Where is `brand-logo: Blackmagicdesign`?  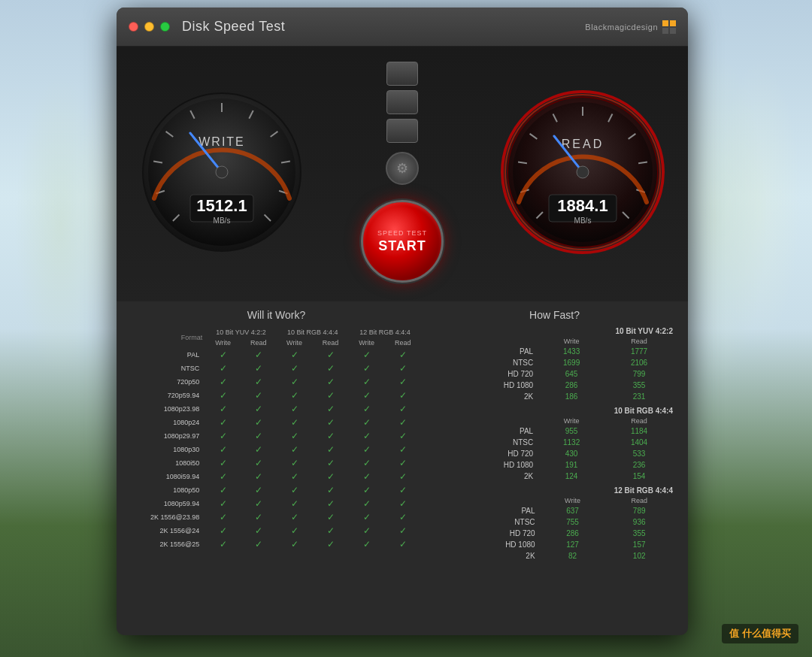 brand-logo: Blackmagicdesign is located at coordinates (630, 27).